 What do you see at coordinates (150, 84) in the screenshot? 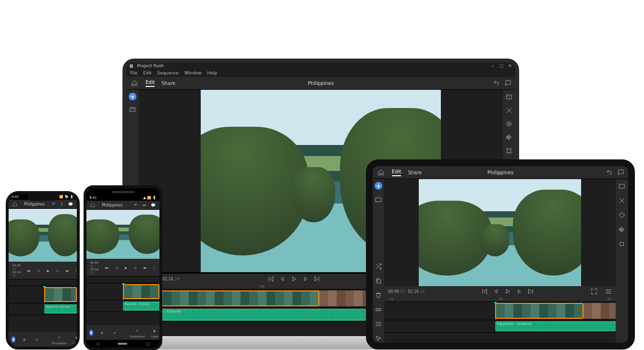
I see `tab-edit: Edit` at bounding box center [150, 84].